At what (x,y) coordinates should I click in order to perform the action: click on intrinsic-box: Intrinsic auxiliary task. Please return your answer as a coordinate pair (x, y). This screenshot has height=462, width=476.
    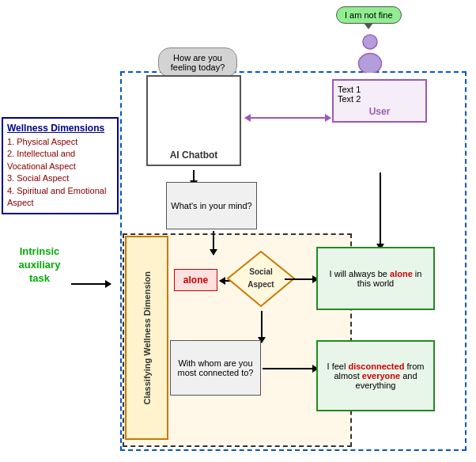
    Looking at the image, I should click on (40, 266).